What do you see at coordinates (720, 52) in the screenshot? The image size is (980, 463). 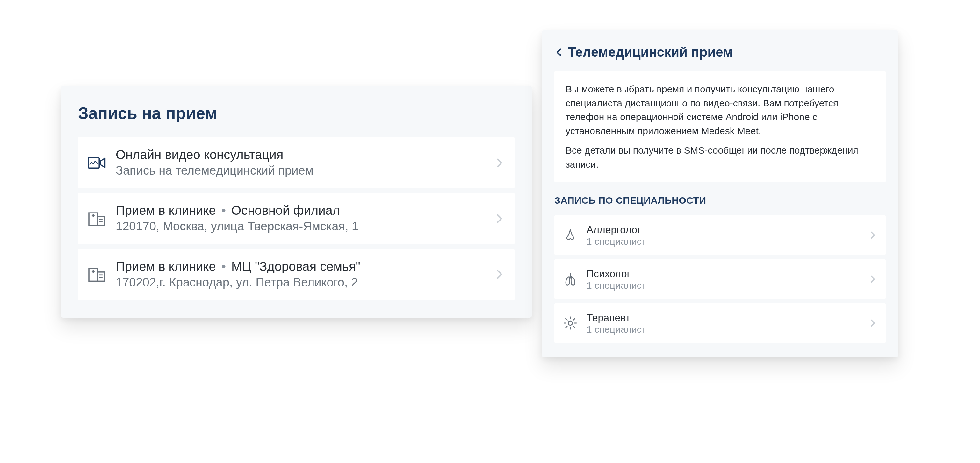 I see `back-button: Телемедицинский прием` at bounding box center [720, 52].